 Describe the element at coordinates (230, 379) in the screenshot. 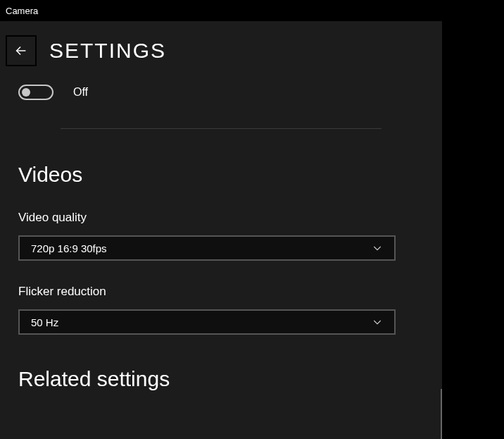

I see `related-settings-title: Related settings` at that location.